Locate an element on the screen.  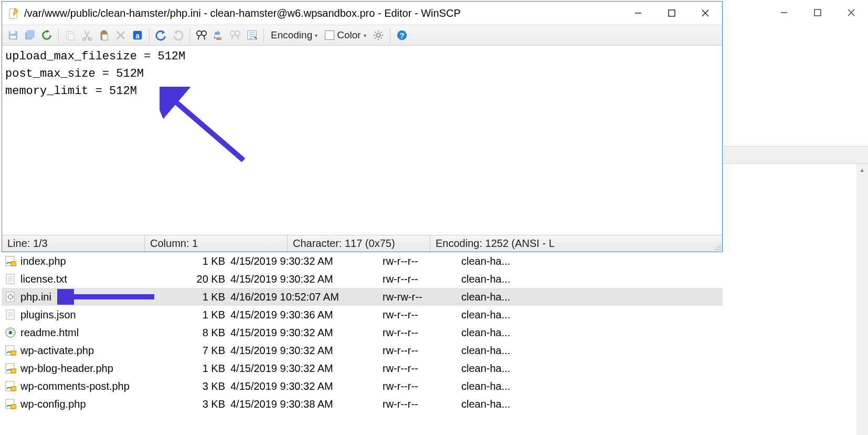
close-button is located at coordinates (705, 13).